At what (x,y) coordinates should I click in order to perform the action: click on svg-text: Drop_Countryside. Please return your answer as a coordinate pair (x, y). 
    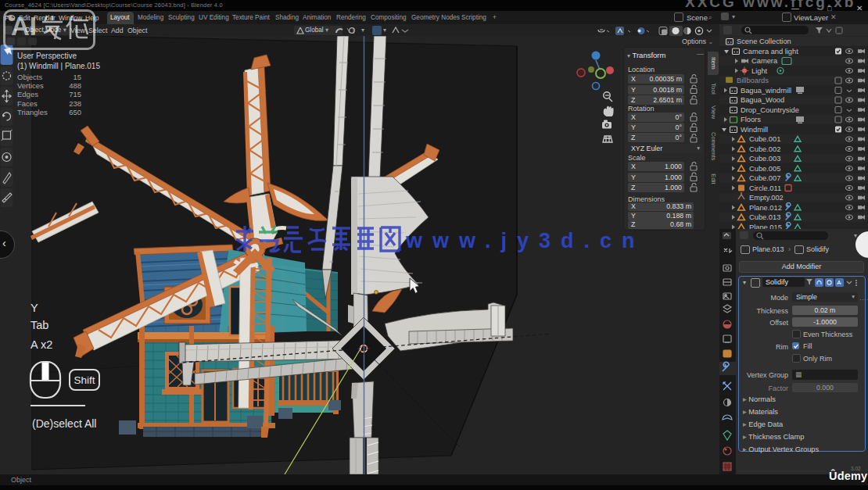
    Looking at the image, I should click on (769, 110).